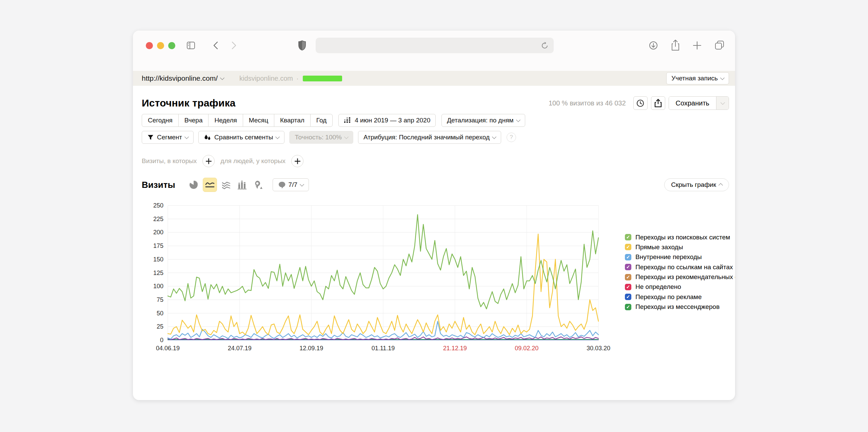  Describe the element at coordinates (658, 287) in the screenshot. I see `legend-label: Не определено` at that location.